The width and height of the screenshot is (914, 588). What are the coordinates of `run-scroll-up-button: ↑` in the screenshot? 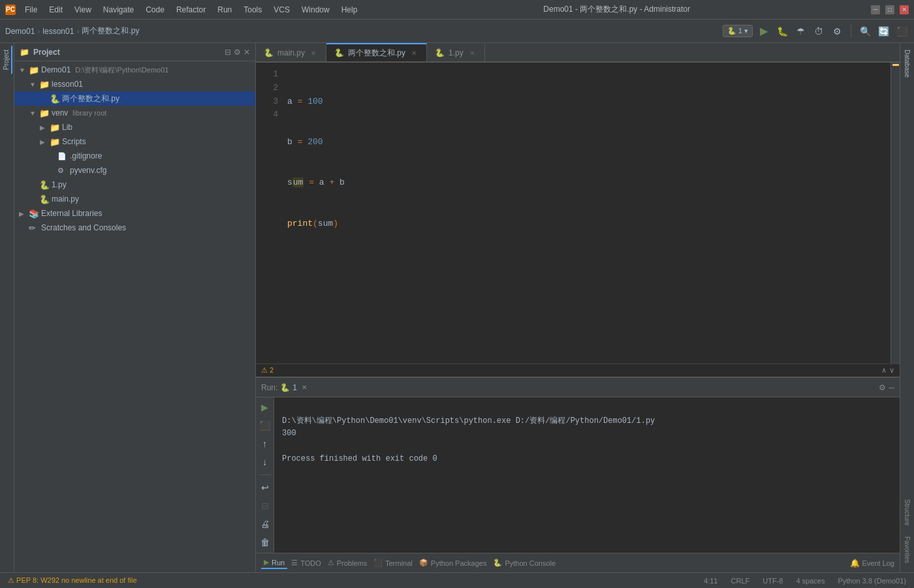 It's located at (265, 444).